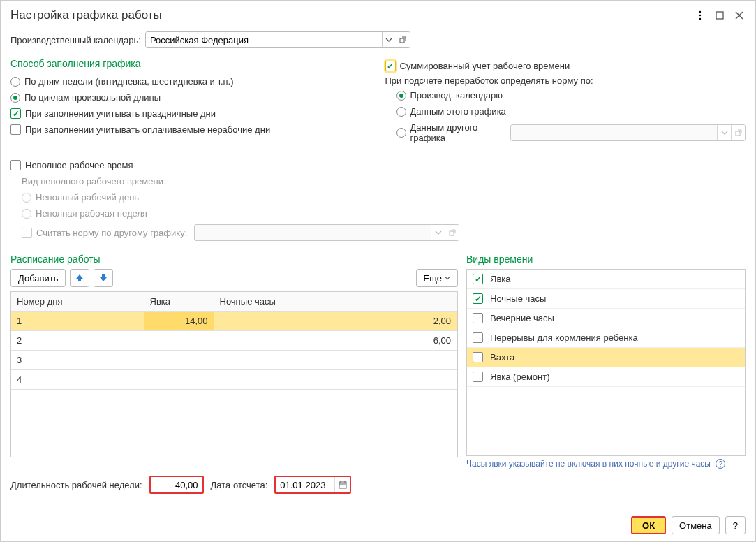 This screenshot has width=756, height=542. What do you see at coordinates (177, 485) in the screenshot?
I see `week-length-field` at bounding box center [177, 485].